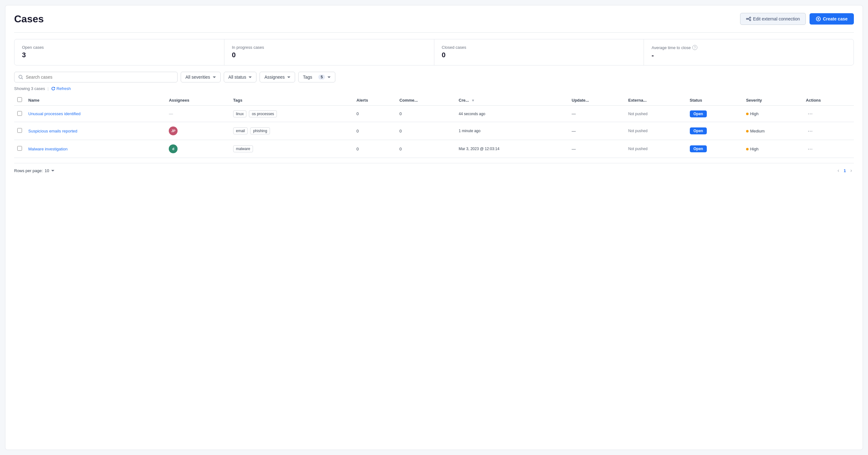 The height and width of the screenshot is (455, 868). Describe the element at coordinates (512, 100) in the screenshot. I see `created-column-header: Cre... ▼` at that location.